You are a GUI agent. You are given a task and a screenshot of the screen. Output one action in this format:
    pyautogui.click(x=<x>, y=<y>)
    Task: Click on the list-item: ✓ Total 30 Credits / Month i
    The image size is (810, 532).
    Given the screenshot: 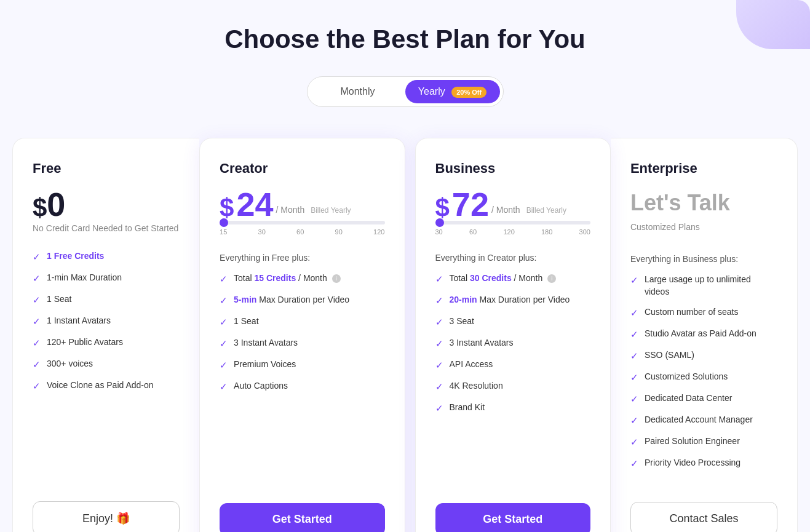 What is the action you would take?
    pyautogui.click(x=513, y=279)
    